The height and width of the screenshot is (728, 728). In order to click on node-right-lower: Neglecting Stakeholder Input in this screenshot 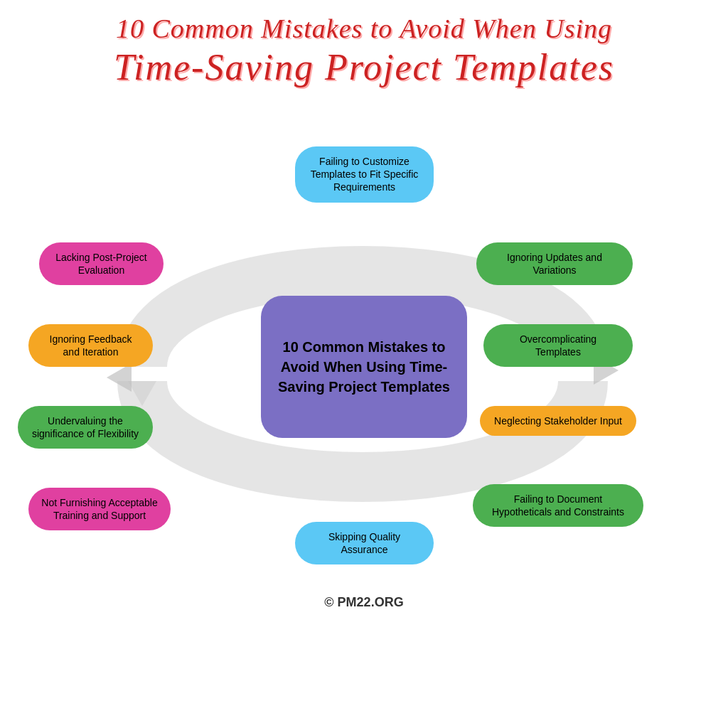, I will do `click(558, 421)`.